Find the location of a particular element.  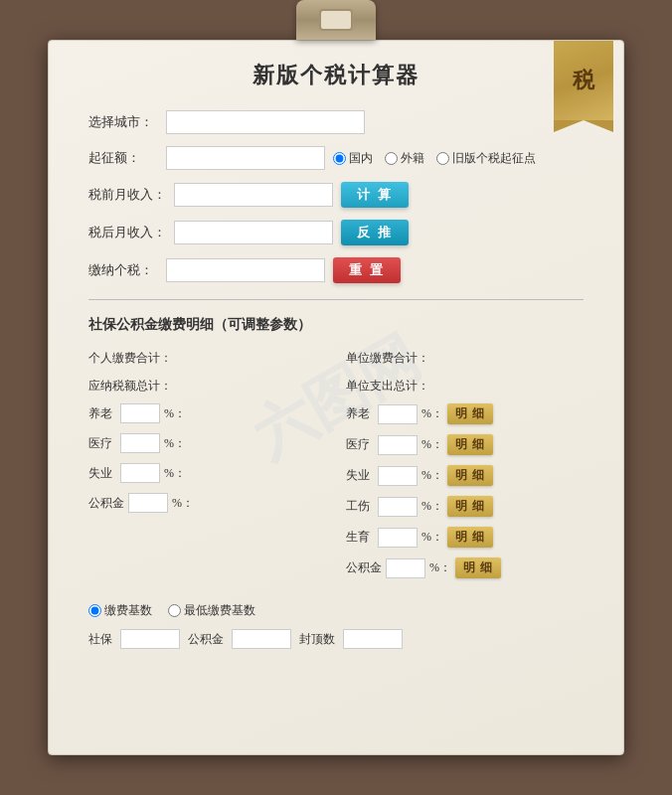

unit-column: 单位缴费合计： 单位支出总计： 养老 %： 明 细 医疗 %： is located at coordinates (465, 468).